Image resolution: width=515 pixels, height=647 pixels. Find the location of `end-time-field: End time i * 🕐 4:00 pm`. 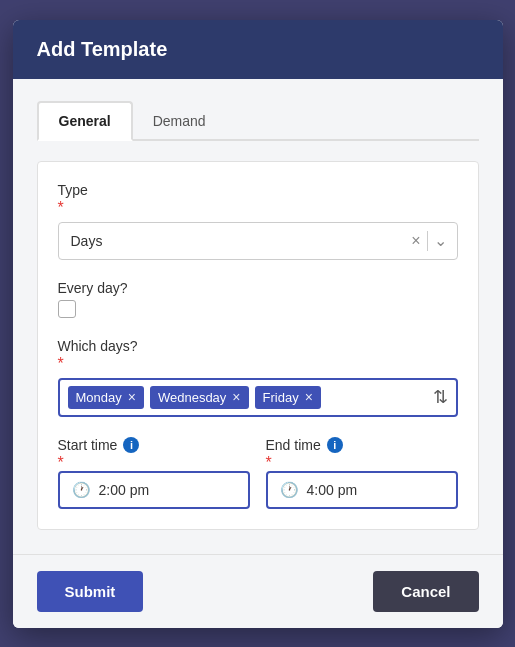

end-time-field: End time i * 🕐 4:00 pm is located at coordinates (362, 473).